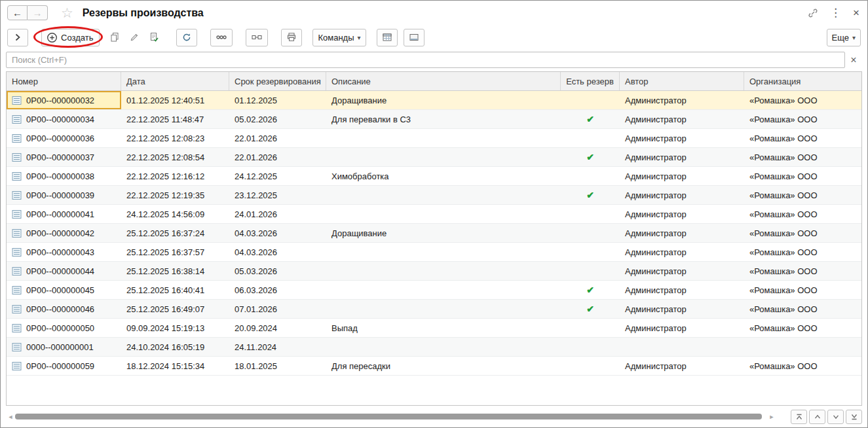 This screenshot has height=428, width=868. I want to click on scroll-right-icon: ►, so click(772, 417).